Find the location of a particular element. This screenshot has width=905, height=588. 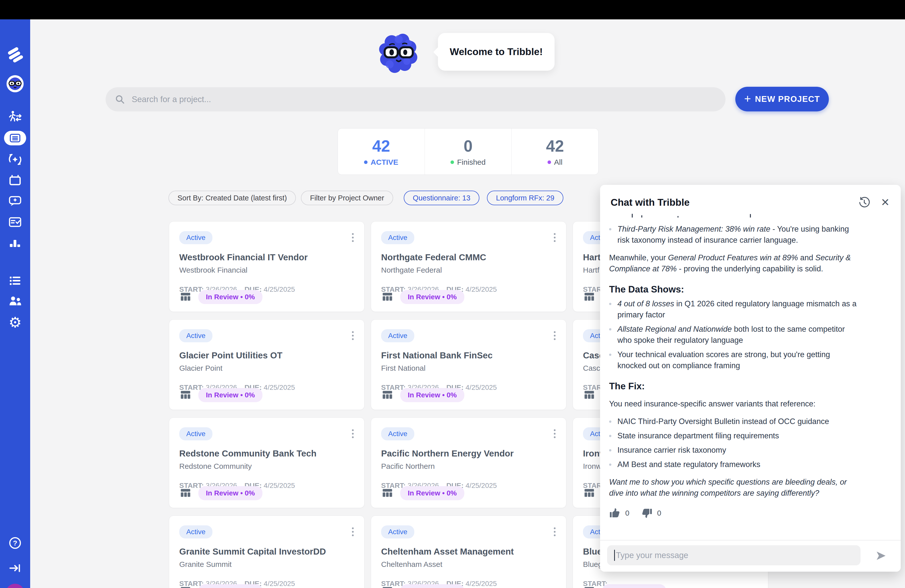

sidebar-item-projects is located at coordinates (15, 138).